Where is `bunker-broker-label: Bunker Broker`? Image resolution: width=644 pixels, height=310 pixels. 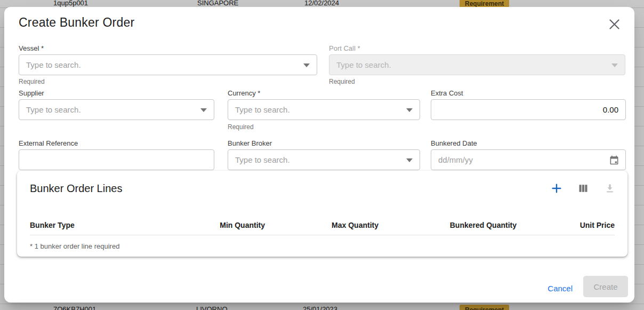
bunker-broker-label: Bunker Broker is located at coordinates (249, 143).